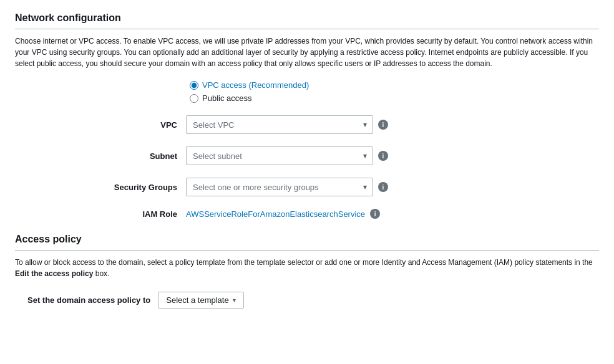 Image resolution: width=614 pixels, height=364 pixels. I want to click on iam-role-row: IAM Role AWSServiceRoleForAmazonElastics…, so click(307, 214).